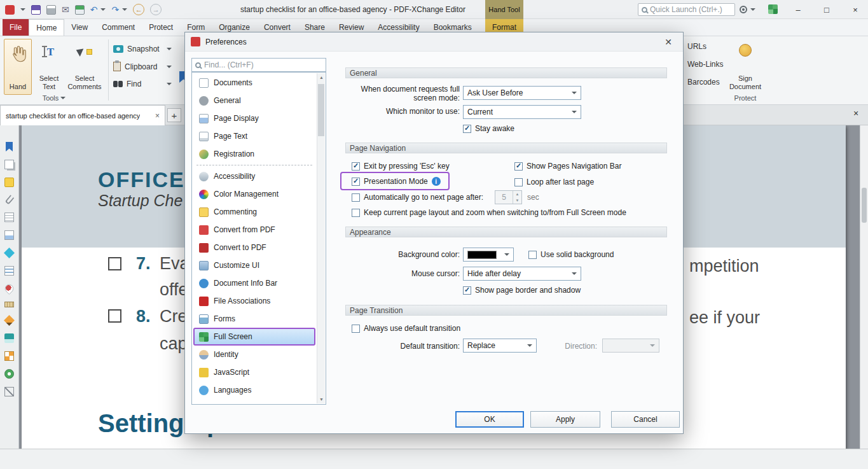 This screenshot has height=469, width=868. What do you see at coordinates (9, 304) in the screenshot?
I see `measure-ruler-icon` at bounding box center [9, 304].